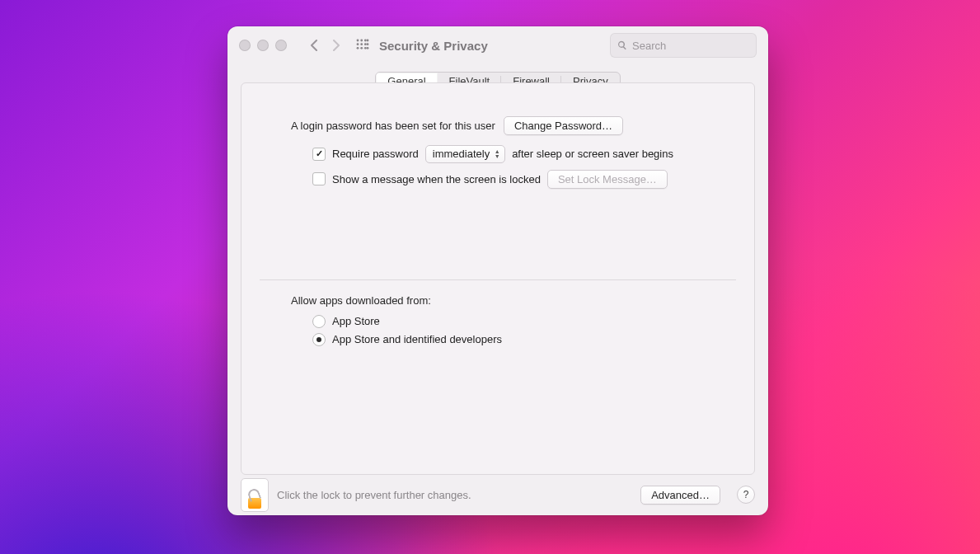  I want to click on login-password-status: A login password has been set for this u…, so click(393, 125).